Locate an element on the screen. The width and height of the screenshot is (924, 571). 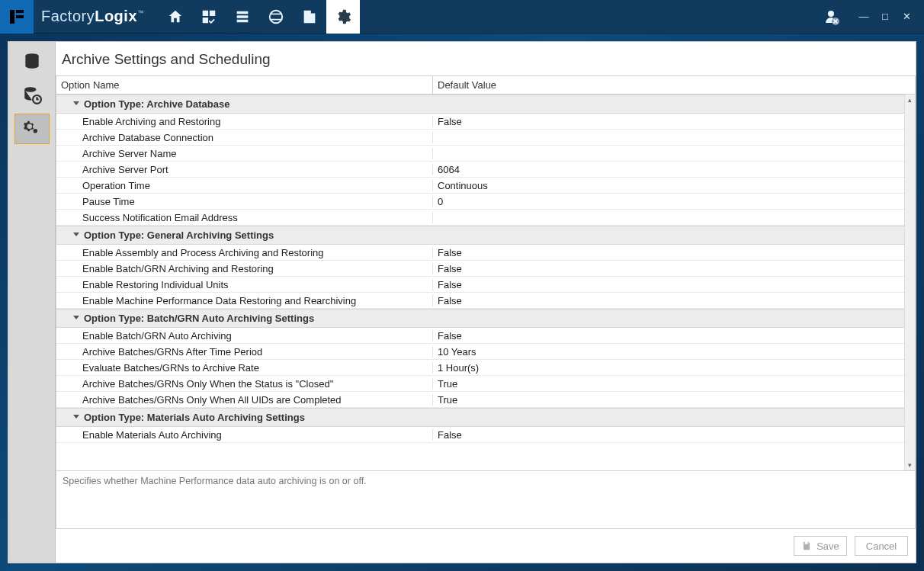
database-icon is located at coordinates (32, 62).